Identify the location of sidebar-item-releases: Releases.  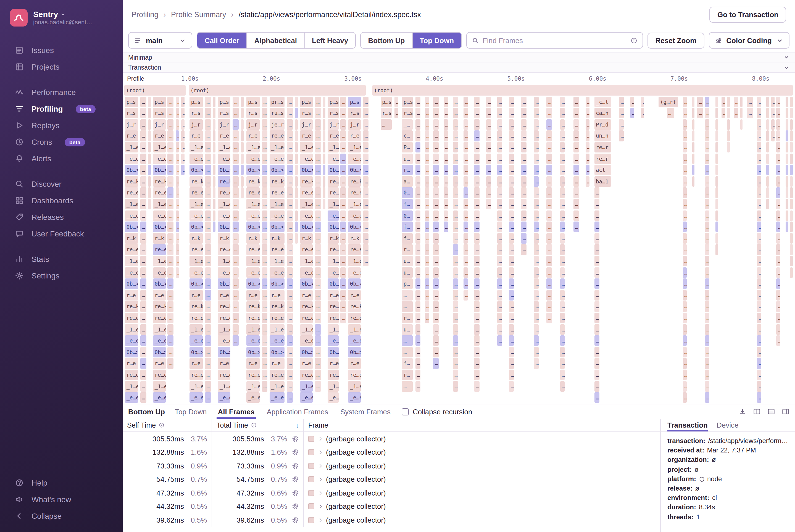
(61, 217).